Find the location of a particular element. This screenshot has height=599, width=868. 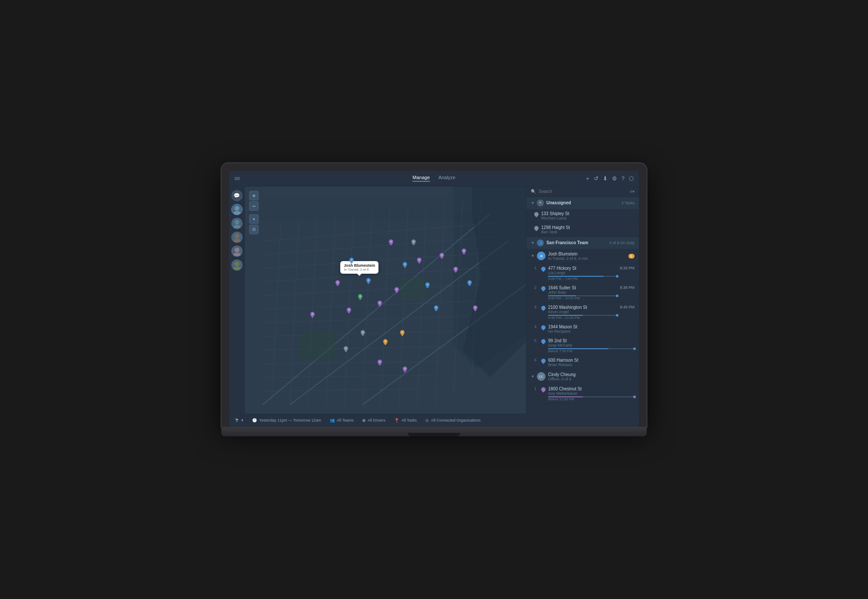

binoculars-item: 🔭 ▾ is located at coordinates (239, 420).